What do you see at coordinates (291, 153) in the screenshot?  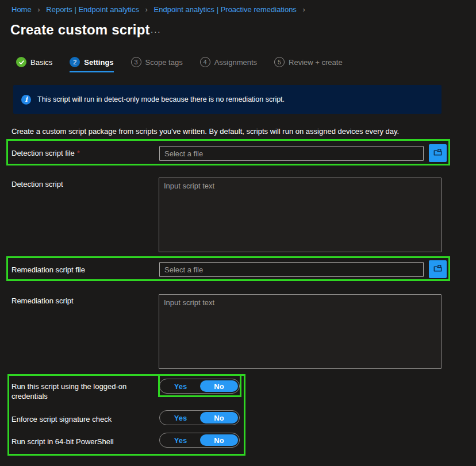 I see `detection-script-file-input` at bounding box center [291, 153].